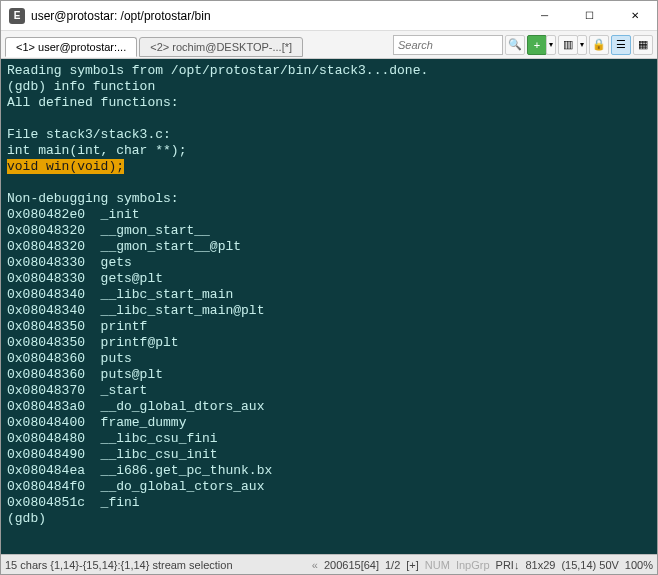  Describe the element at coordinates (66, 166) in the screenshot. I see `highlighted-text: void win(void);` at that location.